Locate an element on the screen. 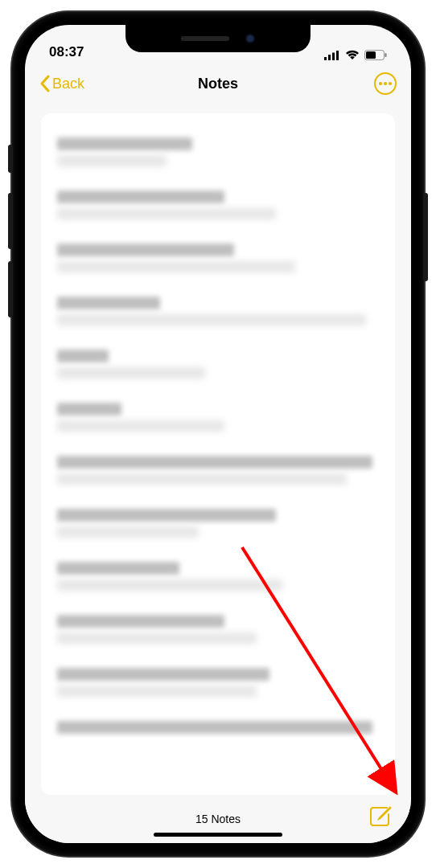 The width and height of the screenshot is (436, 868). cellular-icon is located at coordinates (332, 55).